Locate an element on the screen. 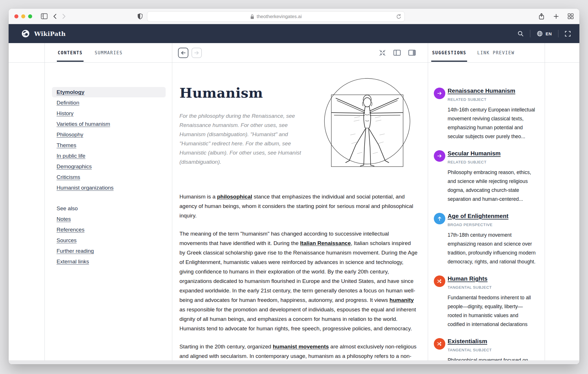 The image size is (588, 374). right-gutter is located at coordinates (562, 211).